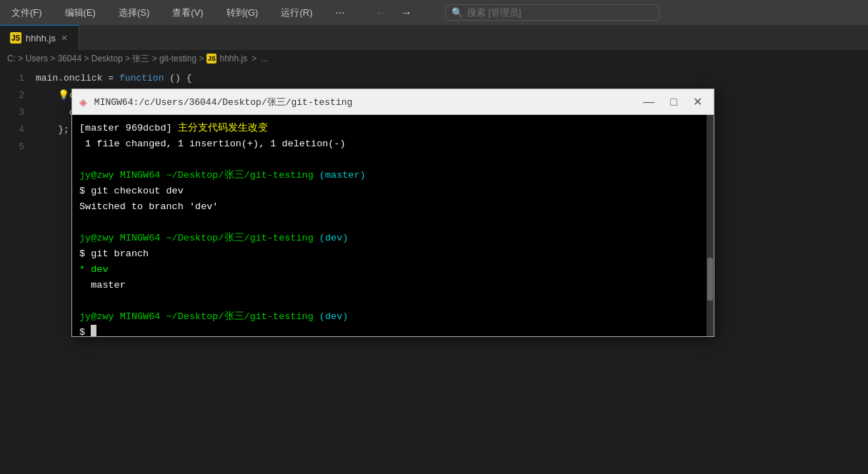 This screenshot has width=868, height=474. I want to click on menu-run: 运行(R), so click(296, 13).